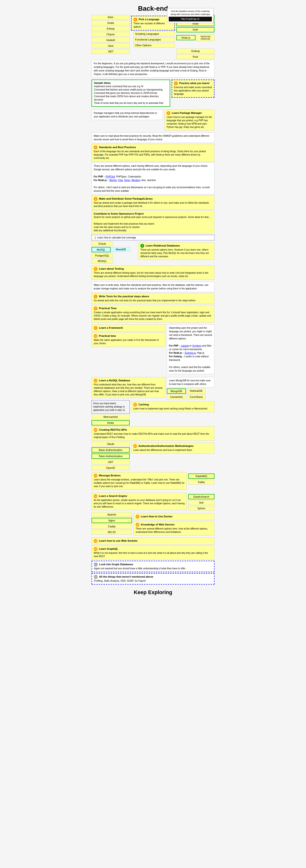 The image size is (306, 868). I want to click on step12-right: 12 Caching Learn how to implement app le…, so click(173, 407).